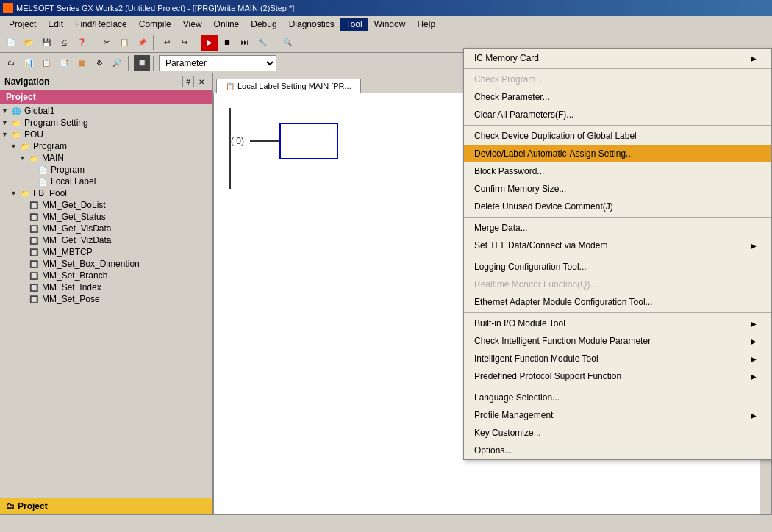 Image resolution: width=772 pixels, height=532 pixels. What do you see at coordinates (618, 189) in the screenshot?
I see `tool-menu-item-7: Confirm Memory Size...` at bounding box center [618, 189].